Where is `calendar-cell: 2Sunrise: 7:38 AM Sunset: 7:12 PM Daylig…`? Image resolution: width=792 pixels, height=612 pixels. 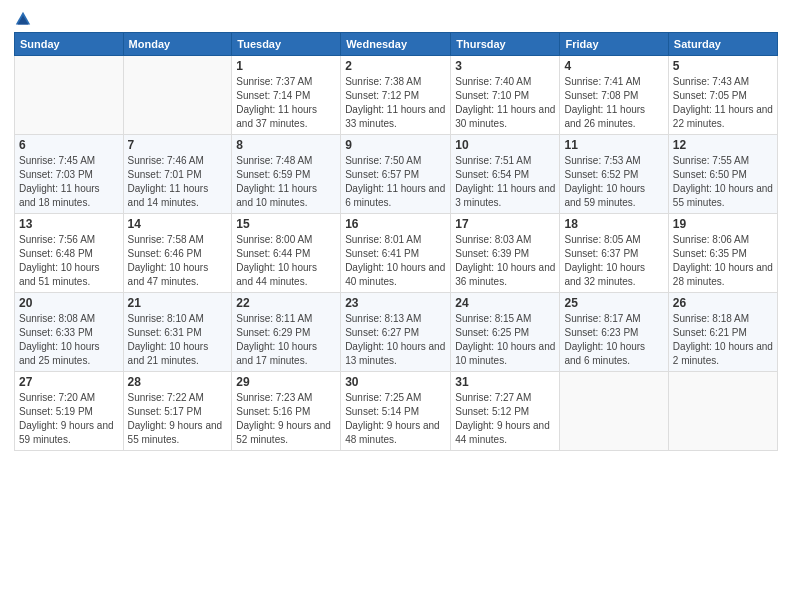 calendar-cell: 2Sunrise: 7:38 AM Sunset: 7:12 PM Daylig… is located at coordinates (396, 96).